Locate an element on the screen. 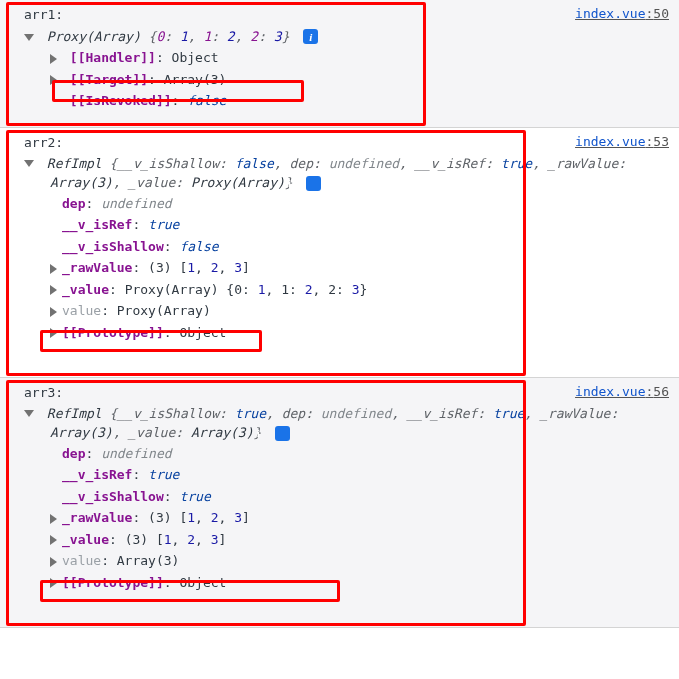 The width and height of the screenshot is (679, 679). property-row: value: Proxy(Array) is located at coordinates (340, 311).